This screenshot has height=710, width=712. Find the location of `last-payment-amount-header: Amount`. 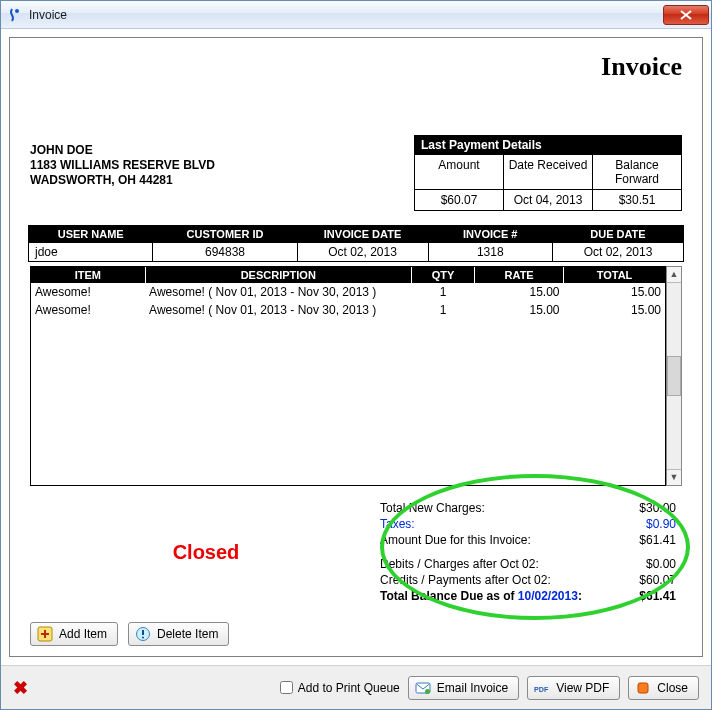

last-payment-amount-header: Amount is located at coordinates (459, 172).